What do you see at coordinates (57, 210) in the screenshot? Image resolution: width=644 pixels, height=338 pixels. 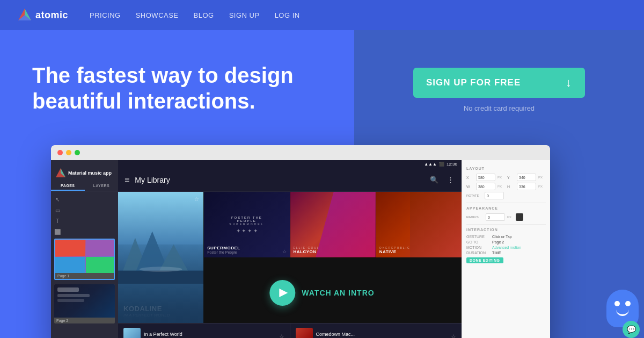 I see `rectangle-icon: ▭` at bounding box center [57, 210].